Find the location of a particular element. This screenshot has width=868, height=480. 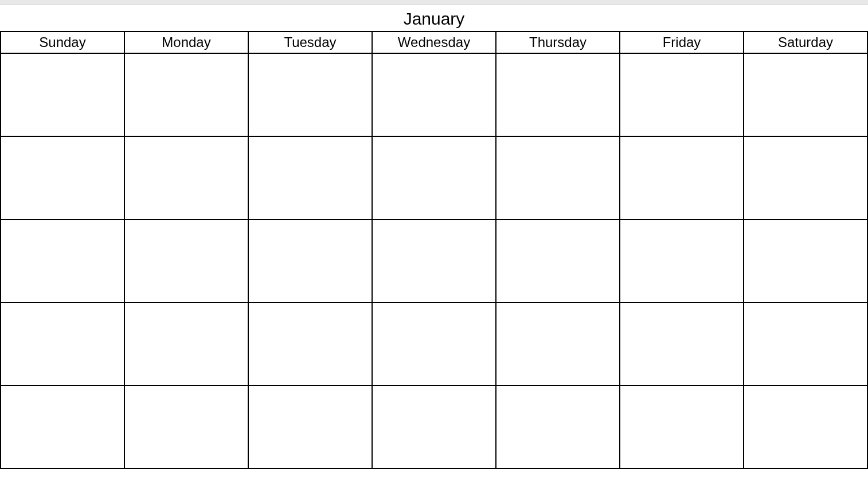

month-title: January is located at coordinates (434, 18).